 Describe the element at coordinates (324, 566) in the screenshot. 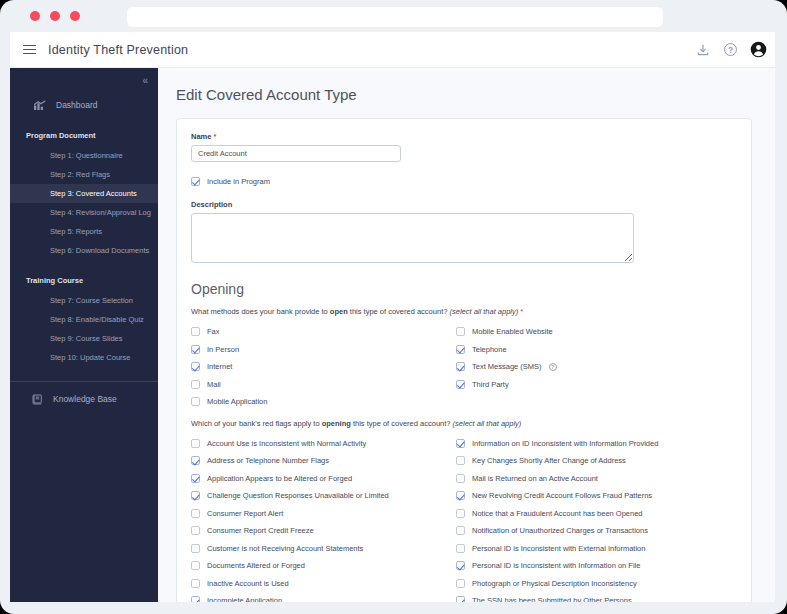

I see `checkbox-documents-altered-or-forged: Documents Altered or Forged` at that location.